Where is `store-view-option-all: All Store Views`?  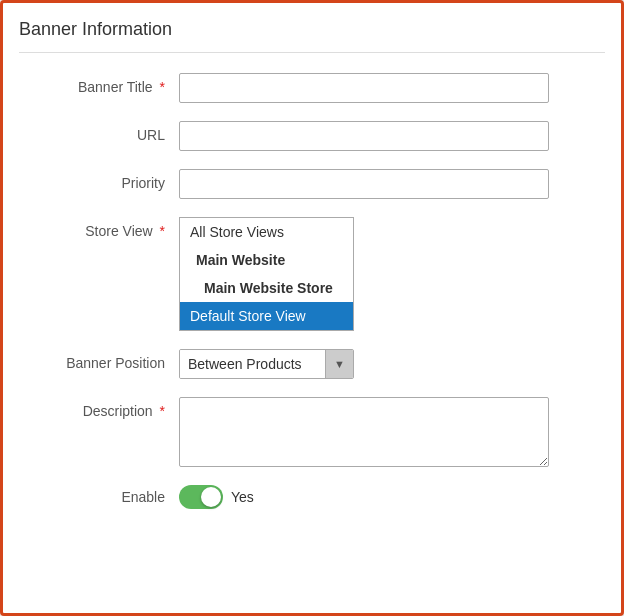
store-view-option-all: All Store Views is located at coordinates (266, 232).